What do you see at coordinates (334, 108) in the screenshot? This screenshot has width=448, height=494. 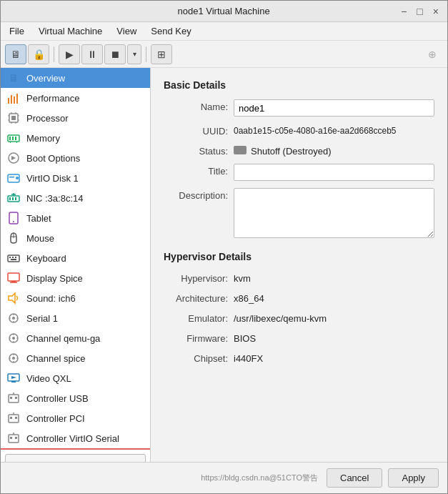 I see `name-input` at bounding box center [334, 108].